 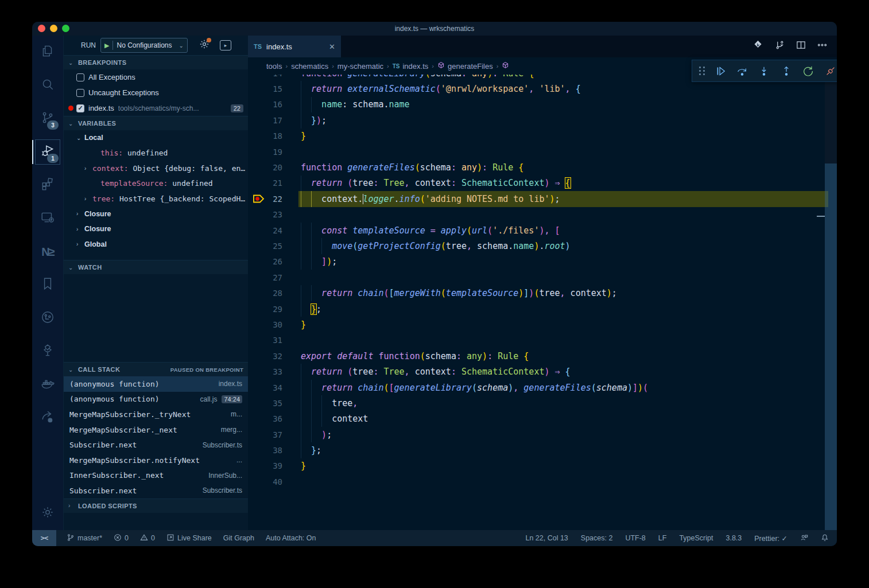 What do you see at coordinates (720, 71) in the screenshot?
I see `continue-button` at bounding box center [720, 71].